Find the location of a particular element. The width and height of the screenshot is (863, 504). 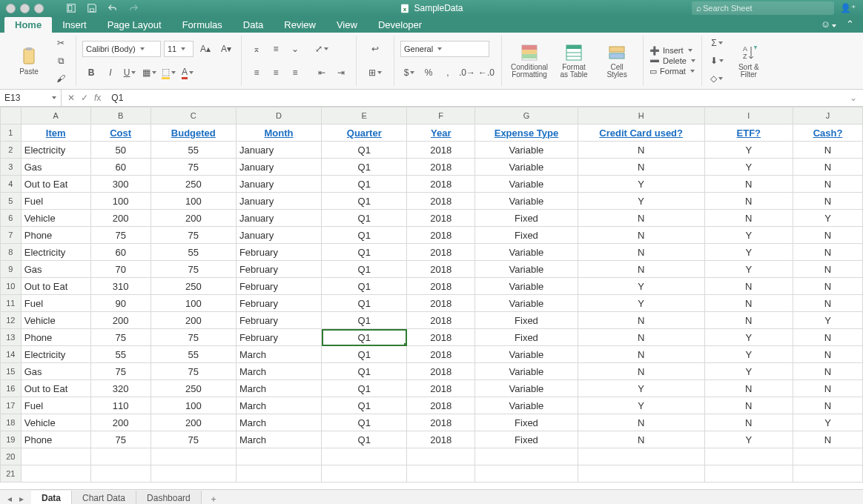

increase-indent-icon: ⇥ is located at coordinates (341, 73).